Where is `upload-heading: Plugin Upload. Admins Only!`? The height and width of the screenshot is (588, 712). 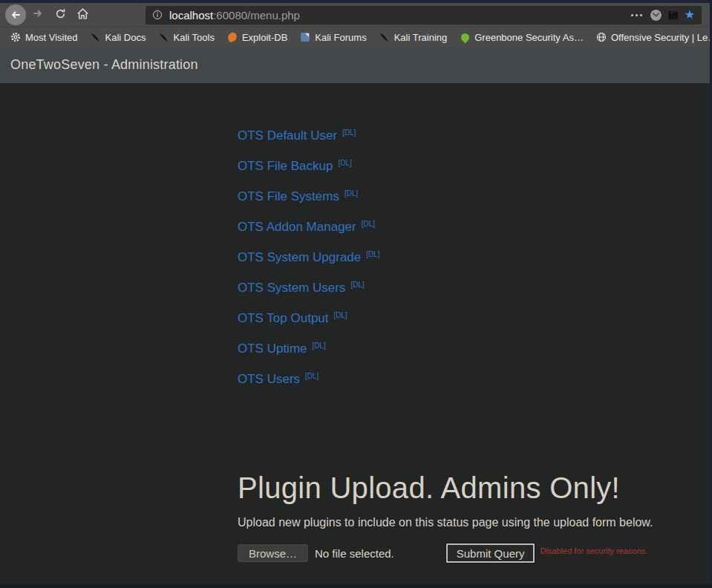 upload-heading: Plugin Upload. Admins Only! is located at coordinates (475, 488).